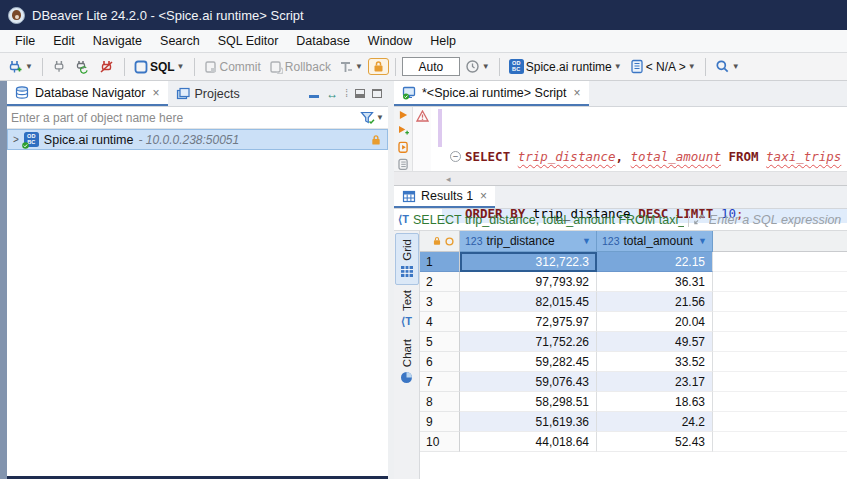  Describe the element at coordinates (440, 302) in the screenshot. I see `row-number: 3` at that location.